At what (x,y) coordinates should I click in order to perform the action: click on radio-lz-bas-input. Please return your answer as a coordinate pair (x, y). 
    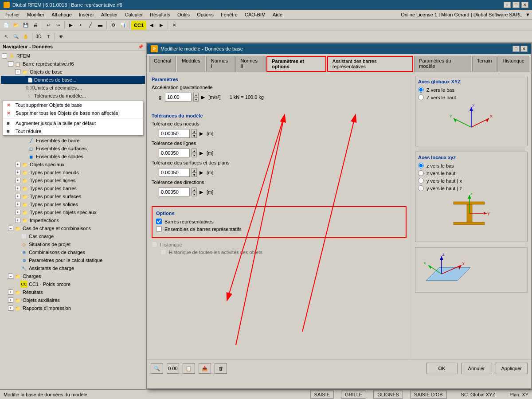
    Looking at the image, I should click on (421, 166).